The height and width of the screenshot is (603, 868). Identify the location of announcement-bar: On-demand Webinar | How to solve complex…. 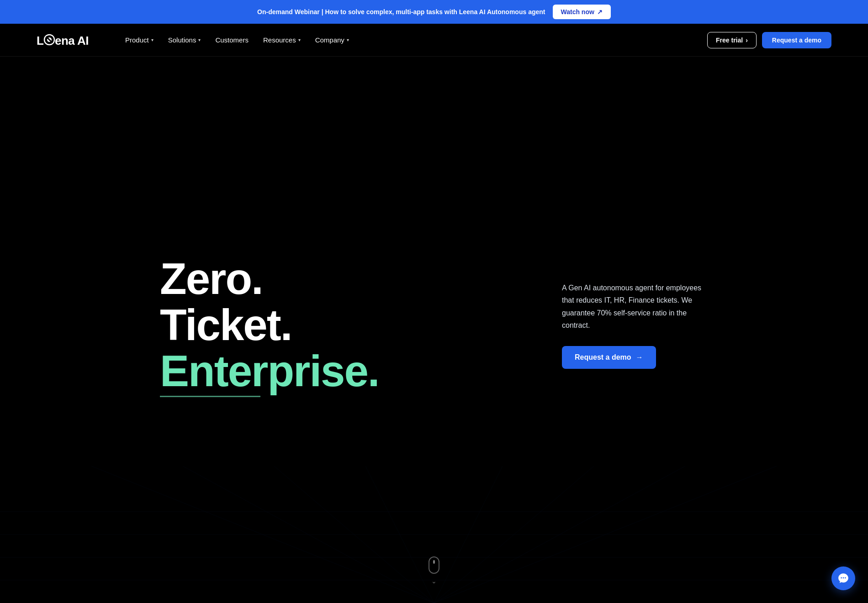
(434, 12).